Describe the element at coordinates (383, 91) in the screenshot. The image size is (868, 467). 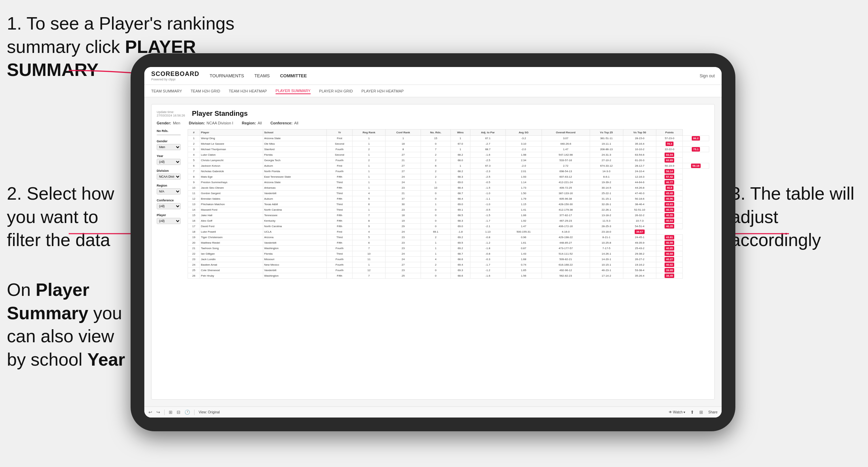
I see `sub-nav-player-h2h-heatmap: PLAYER H2H HEATMAP` at that location.